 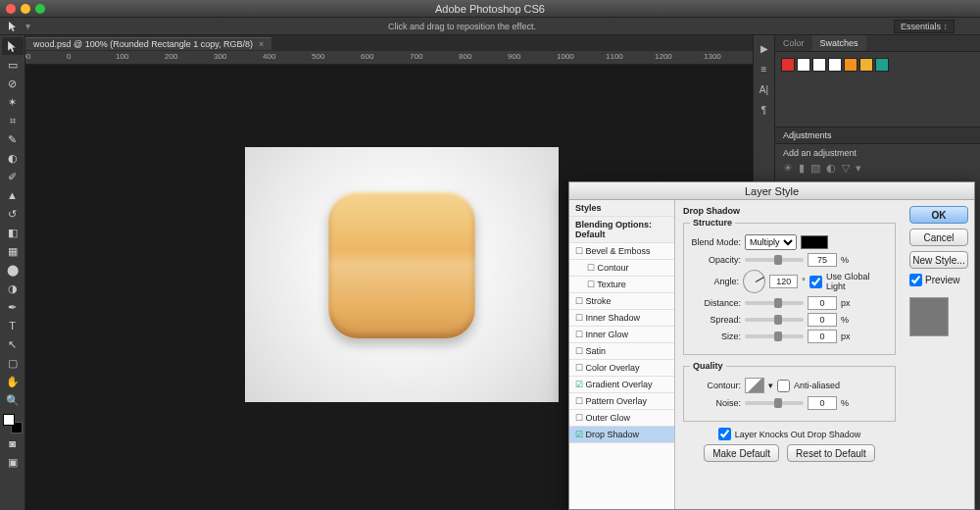 What do you see at coordinates (831, 453) in the screenshot?
I see `reset-default-button: Reset to Default` at bounding box center [831, 453].